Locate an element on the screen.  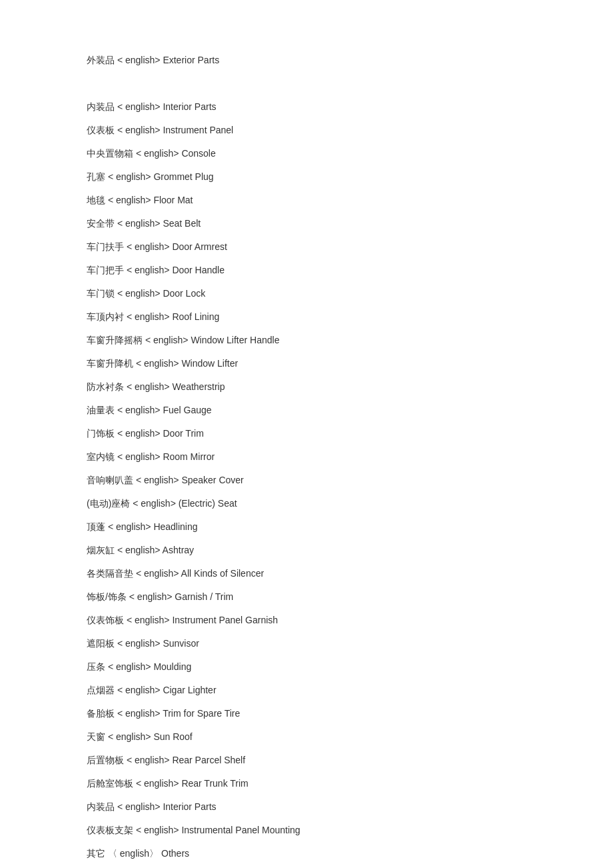
list-item: 外装品 < english> Exterior Parts is located at coordinates (306, 60).